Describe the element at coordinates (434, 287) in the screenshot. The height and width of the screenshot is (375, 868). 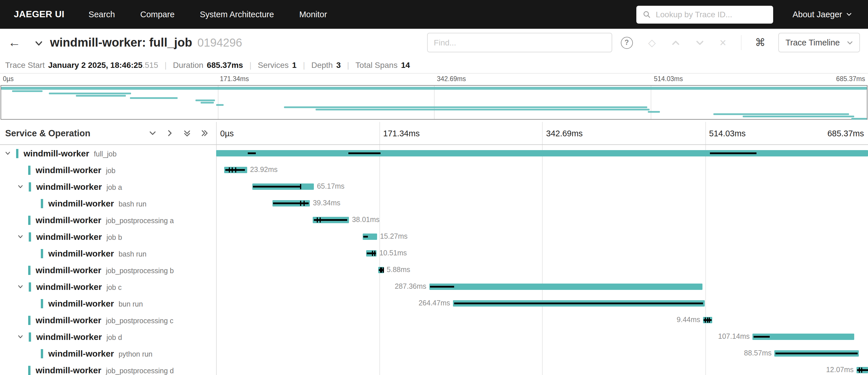
I see `span-row: windmill-workerjob c287.36ms` at that location.